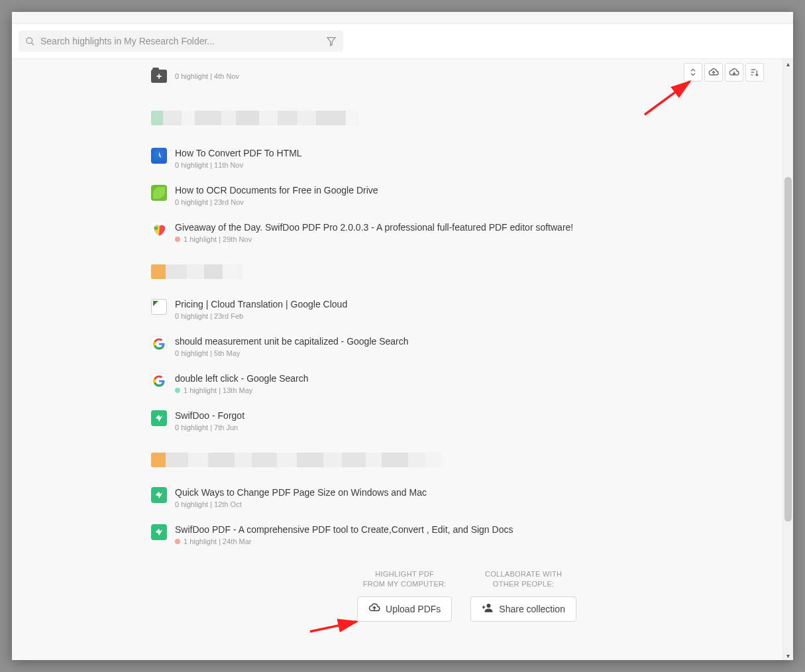 Image resolution: width=805 pixels, height=672 pixels. What do you see at coordinates (261, 309) in the screenshot?
I see `item-body: Pricing | Cloud Translation | Google Clo…` at bounding box center [261, 309].